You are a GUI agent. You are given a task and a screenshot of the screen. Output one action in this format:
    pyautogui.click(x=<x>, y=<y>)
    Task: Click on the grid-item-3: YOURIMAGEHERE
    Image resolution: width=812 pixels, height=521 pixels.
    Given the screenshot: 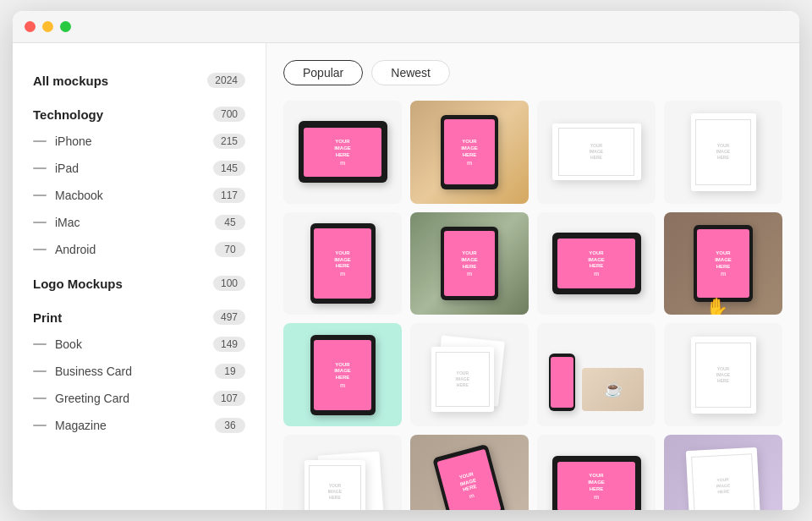 What is the action you would take?
    pyautogui.click(x=596, y=152)
    